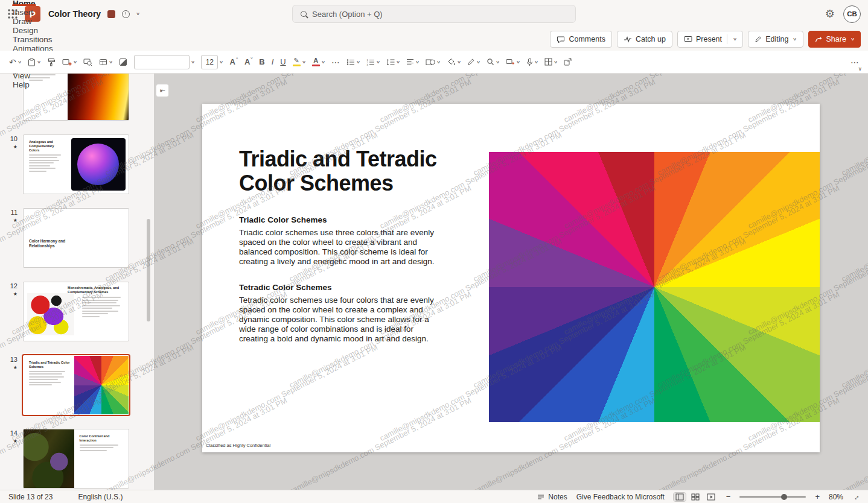 This screenshot has height=503, width=868. I want to click on font-name: ∨, so click(164, 62).